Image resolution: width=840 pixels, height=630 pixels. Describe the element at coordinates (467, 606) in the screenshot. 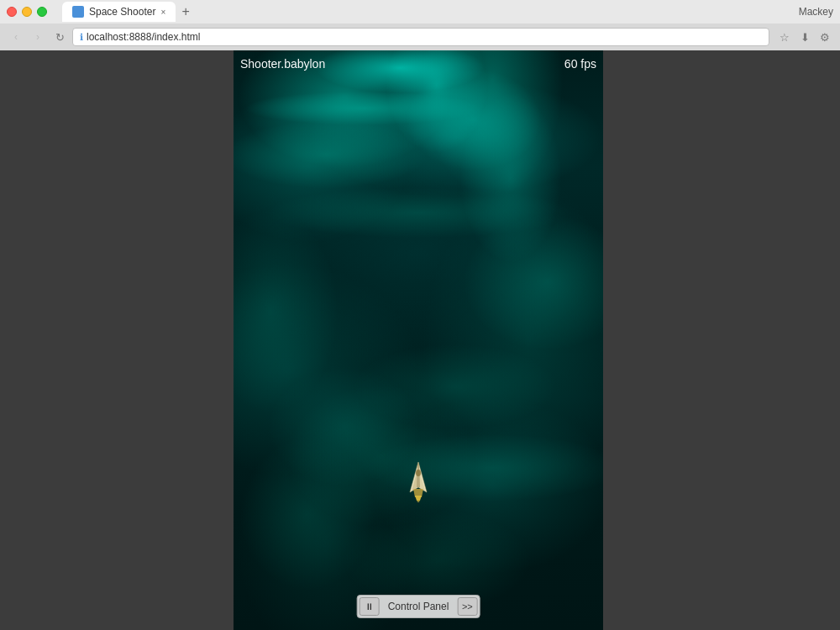

I see `fast-forward-icon: >>` at that location.